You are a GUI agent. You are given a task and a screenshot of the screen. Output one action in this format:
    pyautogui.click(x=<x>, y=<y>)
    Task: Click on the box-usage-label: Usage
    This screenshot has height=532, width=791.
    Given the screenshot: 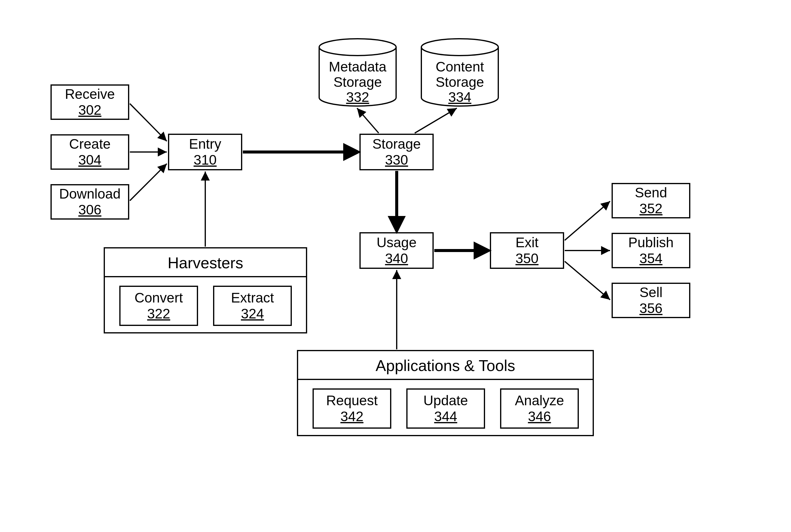 What is the action you would take?
    pyautogui.click(x=396, y=242)
    